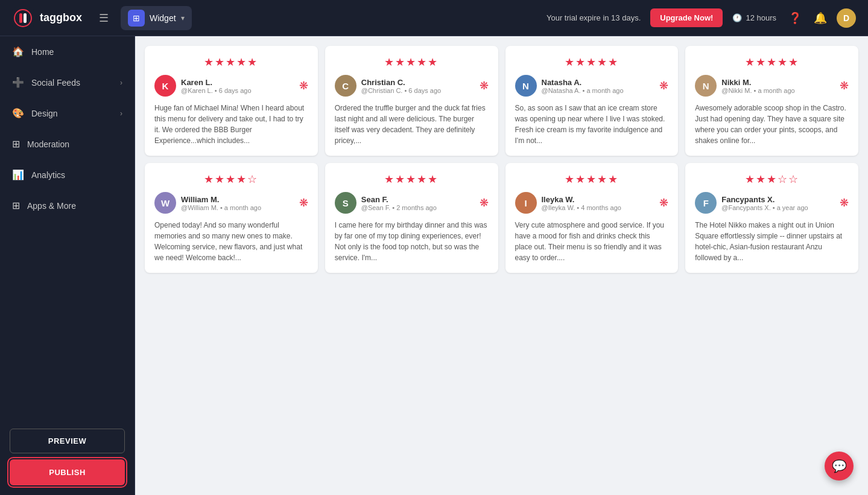 Image resolution: width=868 pixels, height=495 pixels. I want to click on reviewer-handle-r6: @Sean F. • 2 months ago, so click(418, 208).